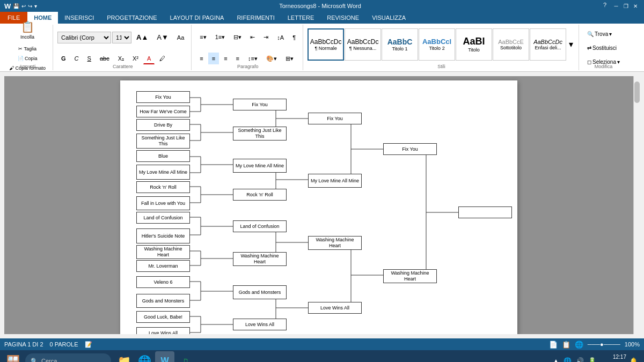 Image resolution: width=644 pixels, height=362 pixels. I want to click on superscript-button: X², so click(135, 58).